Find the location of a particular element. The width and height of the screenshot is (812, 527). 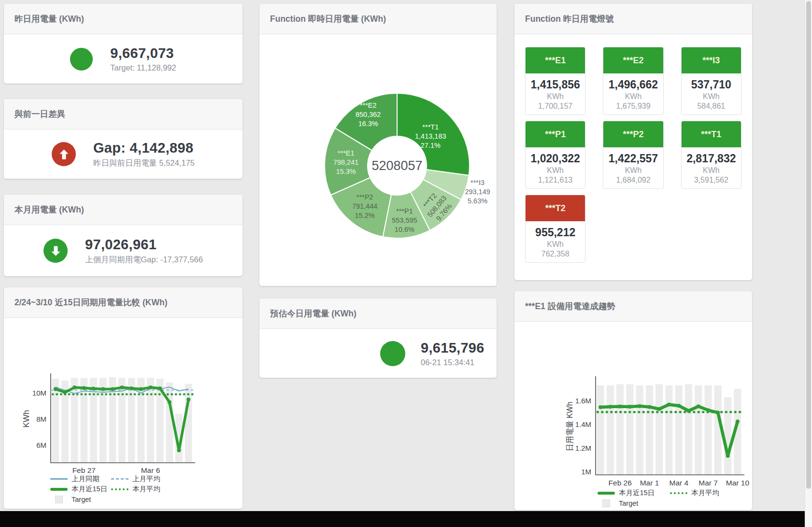

svg-text: 日用電量 KWh is located at coordinates (570, 426).